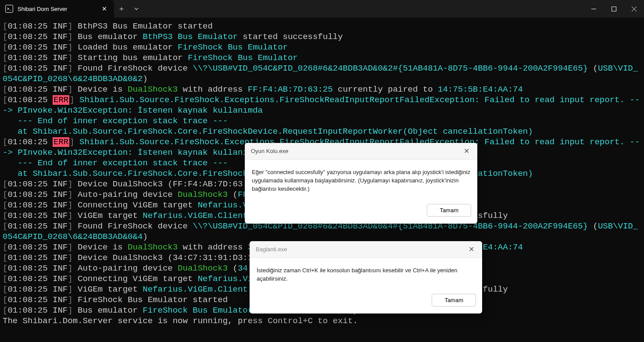  What do you see at coordinates (57, 9) in the screenshot?
I see `tab-active: >_ Shibari Dom Server ✕` at bounding box center [57, 9].